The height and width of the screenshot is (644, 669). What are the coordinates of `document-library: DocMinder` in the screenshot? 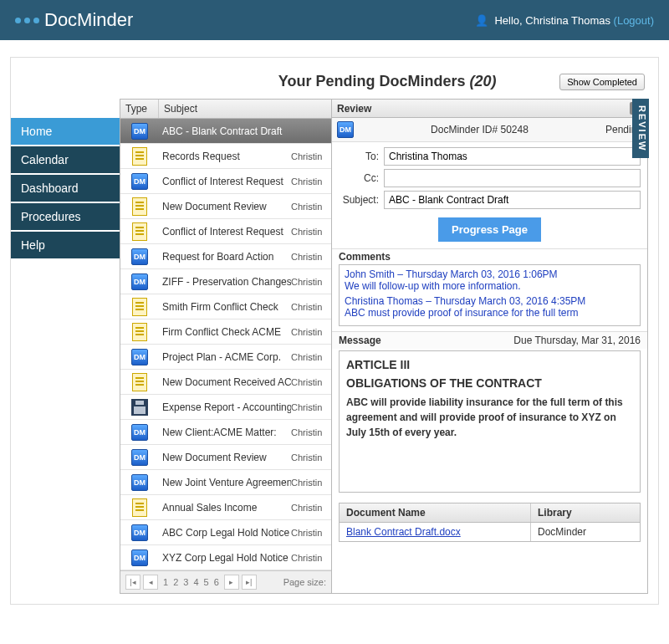 It's located at (585, 532).